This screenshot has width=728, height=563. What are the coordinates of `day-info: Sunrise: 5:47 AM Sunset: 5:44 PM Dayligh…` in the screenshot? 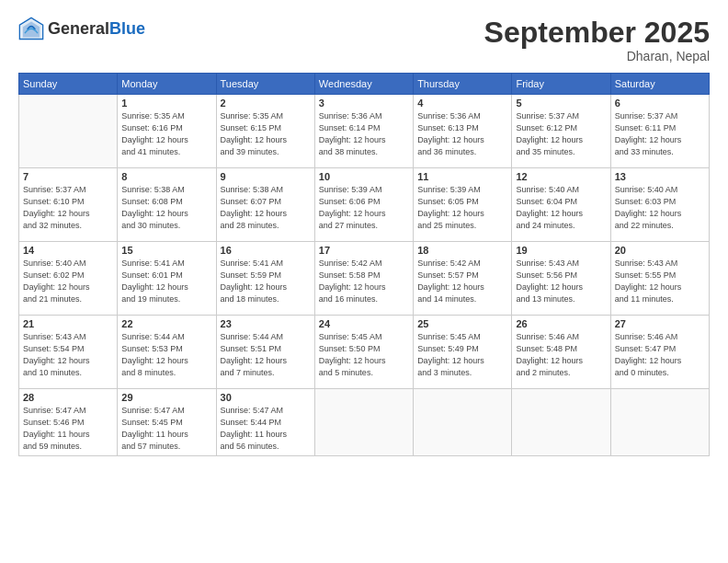 It's located at (266, 429).